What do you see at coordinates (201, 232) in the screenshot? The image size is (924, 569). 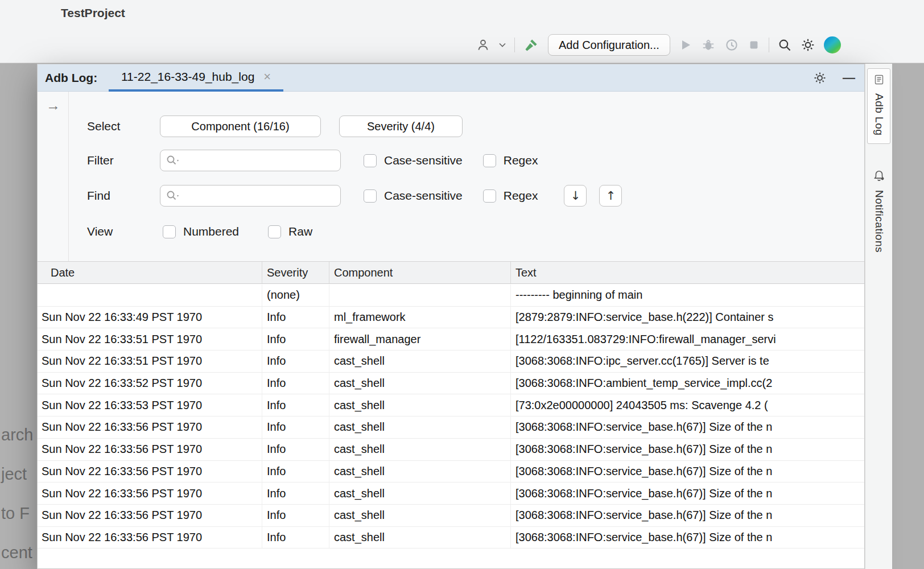 I see `numbered-group: Numbered` at bounding box center [201, 232].